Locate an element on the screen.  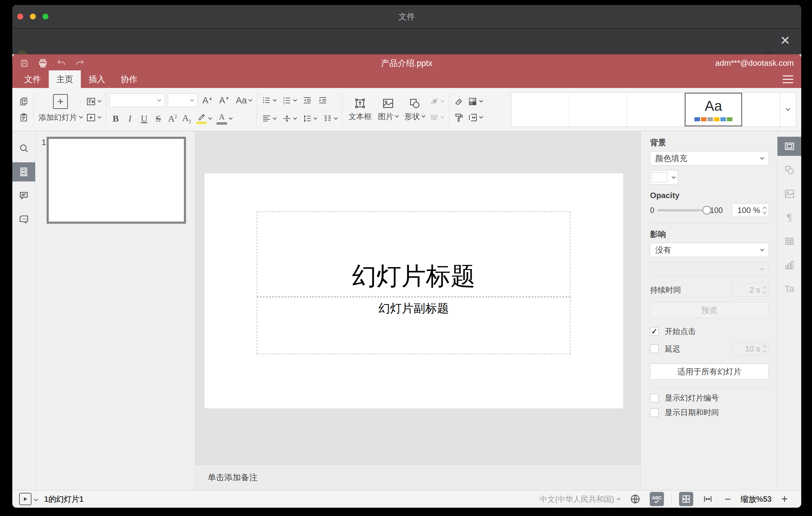
comments-panel-button is located at coordinates (24, 196).